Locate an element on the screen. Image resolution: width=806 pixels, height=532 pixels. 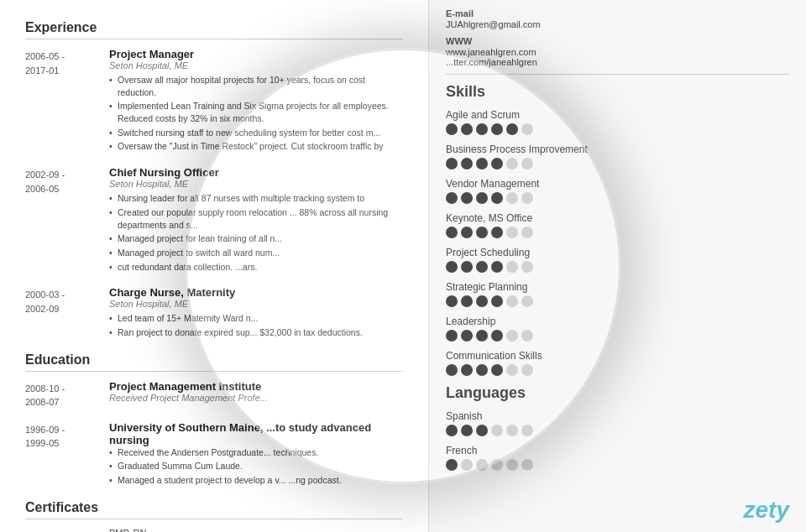
edu-content-2: University of Southern Maine, ...to stud… is located at coordinates (256, 455).